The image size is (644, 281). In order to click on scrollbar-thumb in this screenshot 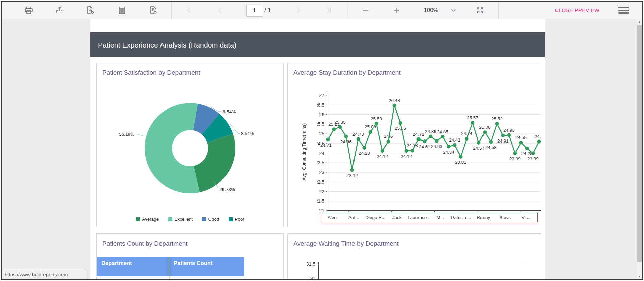, I will do `click(639, 144)`.